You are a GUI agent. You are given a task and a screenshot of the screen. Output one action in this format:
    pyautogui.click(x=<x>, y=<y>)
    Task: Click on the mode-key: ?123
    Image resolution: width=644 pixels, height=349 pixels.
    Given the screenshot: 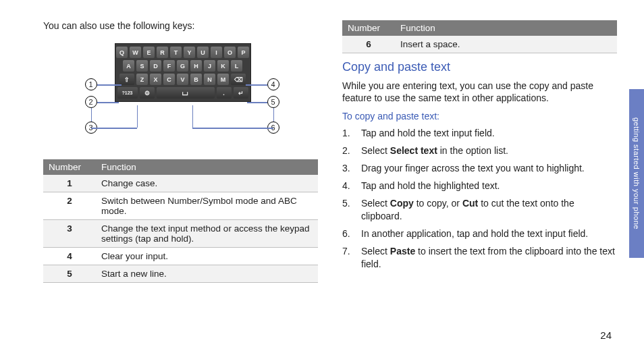 What is the action you would take?
    pyautogui.click(x=128, y=93)
    